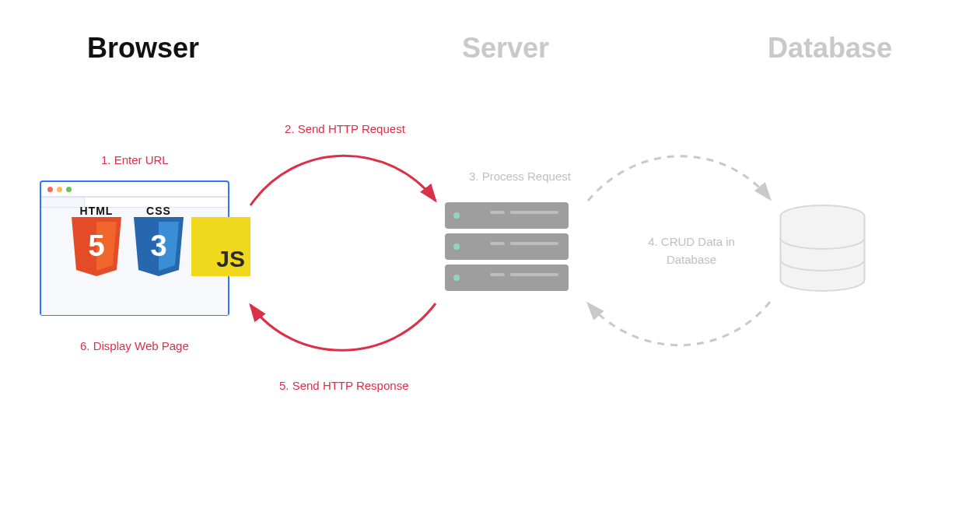 This screenshot has height=515, width=980. I want to click on arrow-response, so click(343, 327).